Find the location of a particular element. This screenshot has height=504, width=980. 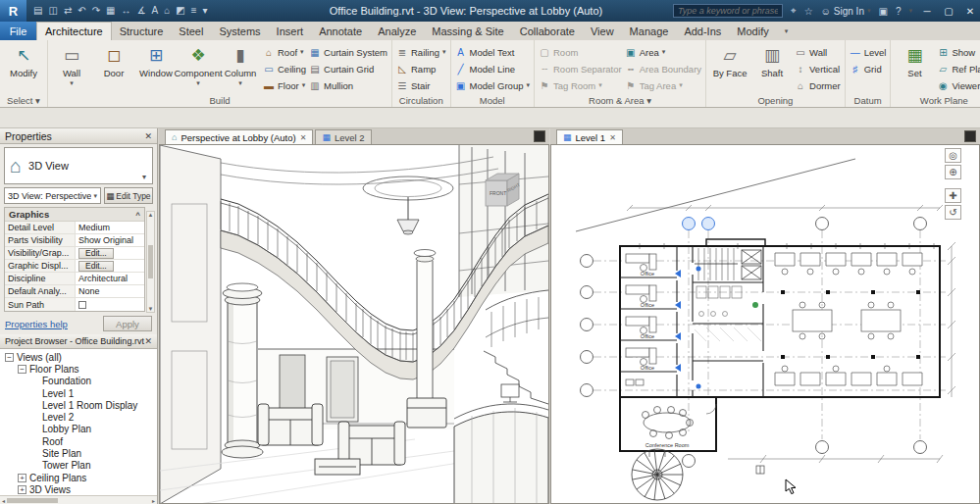

wall-opening-button: ▭Wall is located at coordinates (818, 52).